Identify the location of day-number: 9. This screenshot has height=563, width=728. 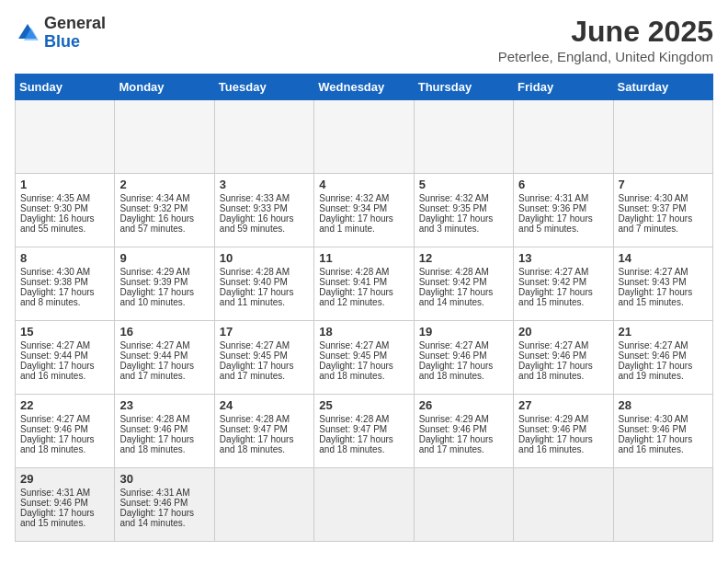
(164, 258).